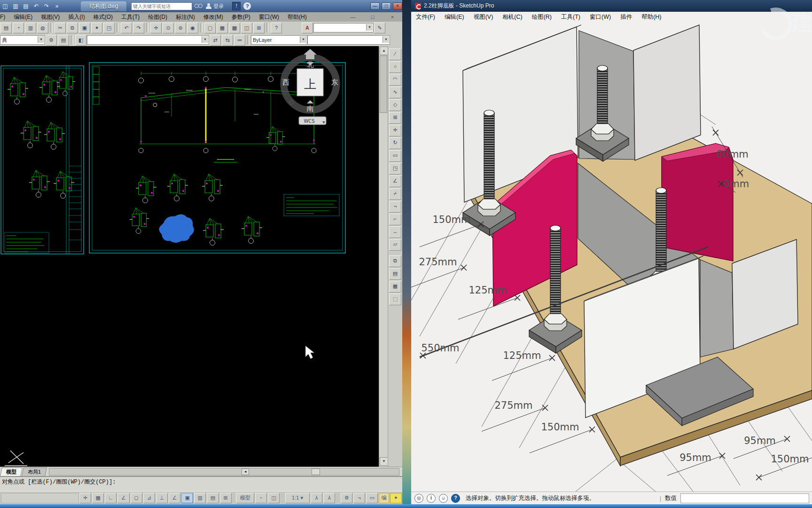 The width and height of the screenshot is (812, 508). What do you see at coordinates (200, 498) in the screenshot?
I see `tpy-toggle: ▥` at bounding box center [200, 498].